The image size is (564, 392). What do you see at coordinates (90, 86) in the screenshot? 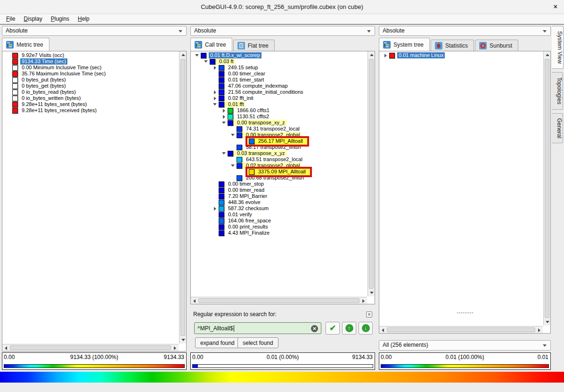
I see `tree-row: 0 bytes_get (bytes)` at bounding box center [90, 86].